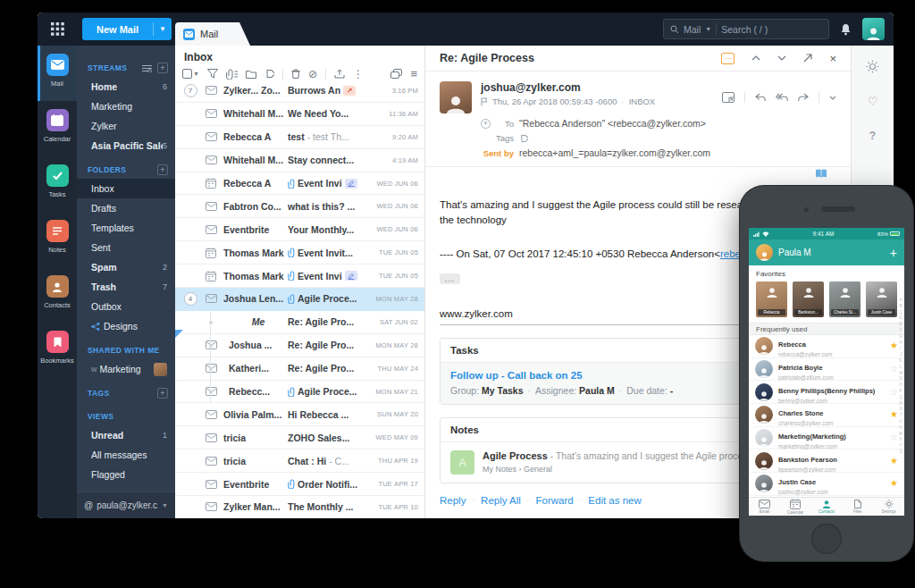  What do you see at coordinates (126, 369) in the screenshot?
I see `sidebar-item-marketing: wMarketing` at bounding box center [126, 369].